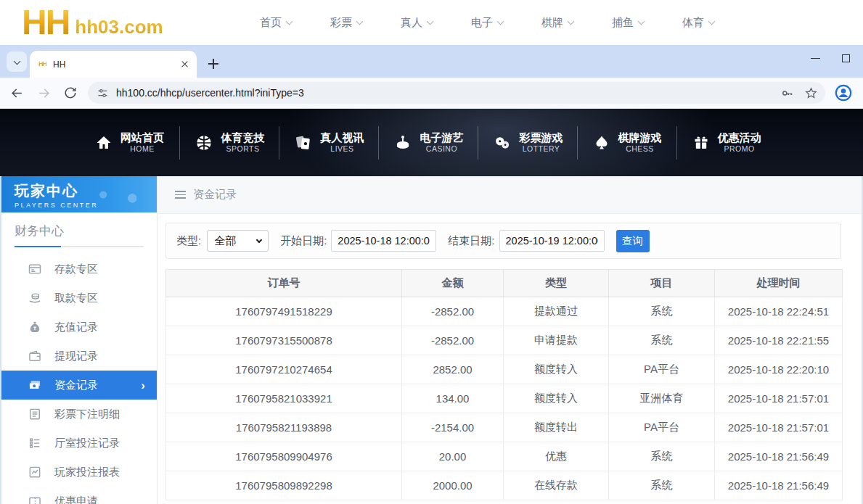  Describe the element at coordinates (431, 22) in the screenshot. I see `site-header: HH hh03.com 首页 彩票 真人 电子 棋牌 捕鱼 体育` at that location.